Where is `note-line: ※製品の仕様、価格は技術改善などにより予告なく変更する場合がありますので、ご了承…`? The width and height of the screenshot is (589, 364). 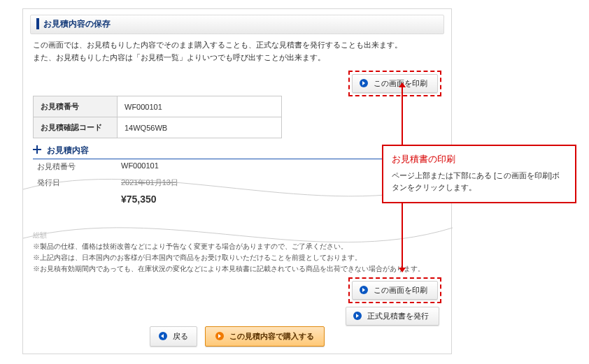
note-line: ※製品の仕様、価格は技術改善などにより予告なく変更する場合がありますので、ご了承… is located at coordinates (238, 247).